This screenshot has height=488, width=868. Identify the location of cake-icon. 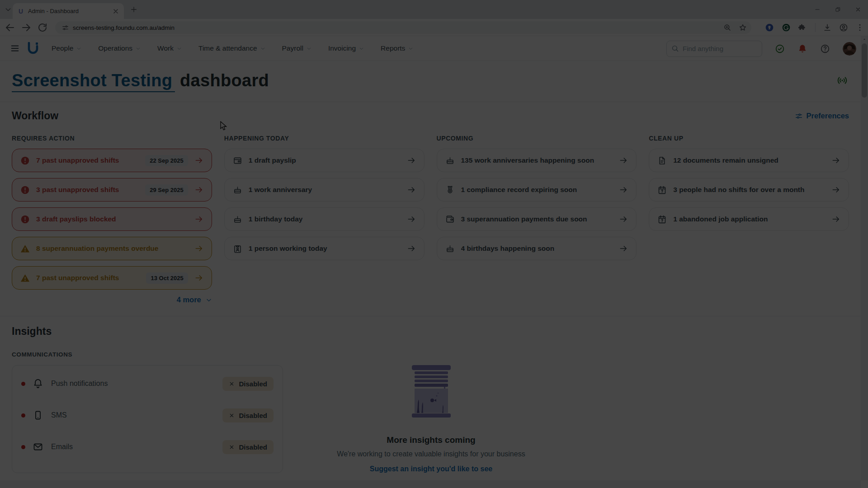
(238, 220).